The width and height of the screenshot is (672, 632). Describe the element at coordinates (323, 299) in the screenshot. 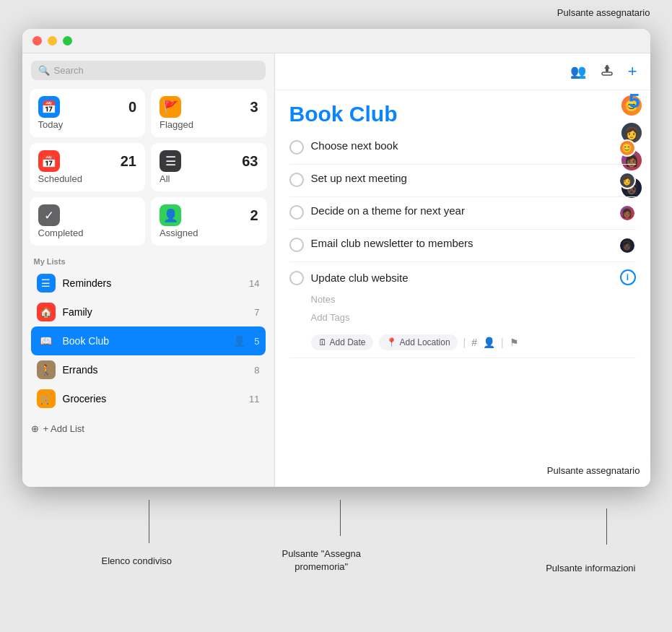

I see `task-notes: Notes` at that location.